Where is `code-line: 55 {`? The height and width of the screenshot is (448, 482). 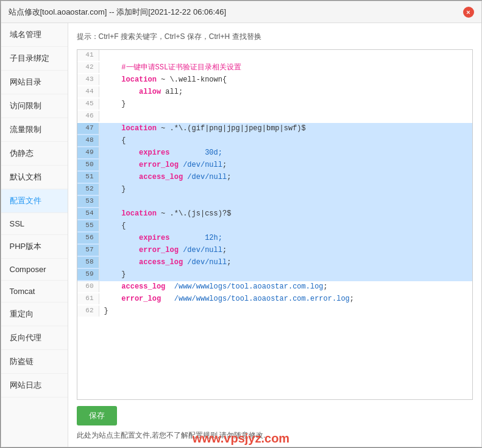 code-line: 55 { is located at coordinates (275, 226).